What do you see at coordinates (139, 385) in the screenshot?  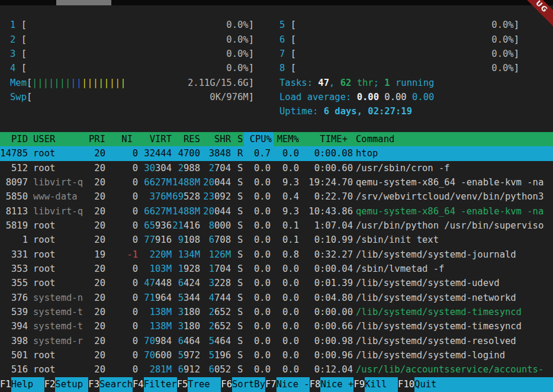 I see `fn-key: F4` at bounding box center [139, 385].